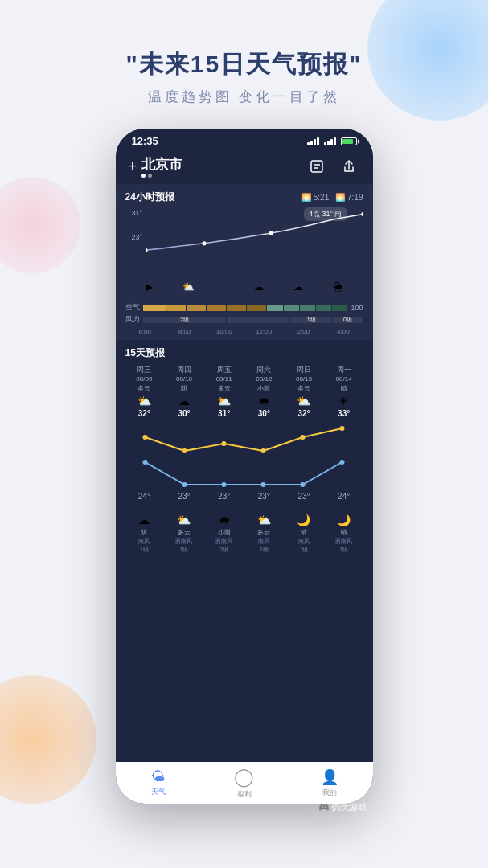 The width and height of the screenshot is (488, 868). What do you see at coordinates (156, 166) in the screenshot?
I see `city-left: + 北京市` at bounding box center [156, 166].